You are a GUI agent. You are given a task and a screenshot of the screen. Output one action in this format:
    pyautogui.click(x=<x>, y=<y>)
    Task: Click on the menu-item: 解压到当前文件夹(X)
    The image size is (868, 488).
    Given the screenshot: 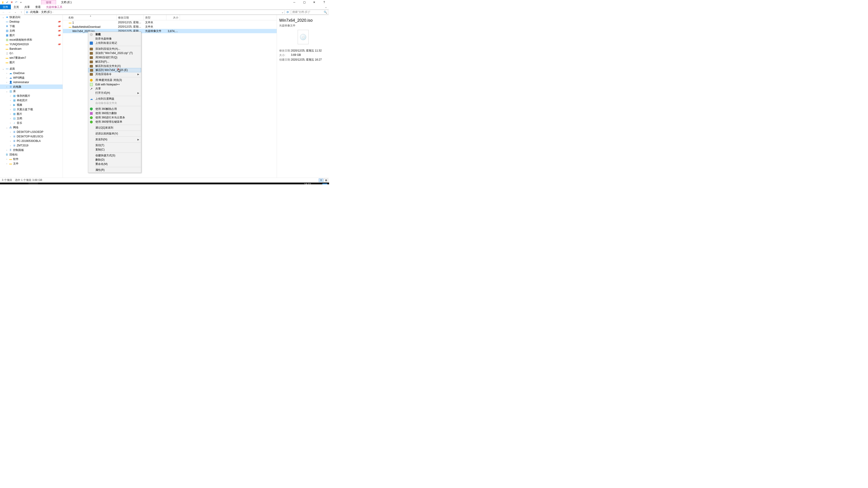 What is the action you would take?
    pyautogui.click(x=115, y=66)
    